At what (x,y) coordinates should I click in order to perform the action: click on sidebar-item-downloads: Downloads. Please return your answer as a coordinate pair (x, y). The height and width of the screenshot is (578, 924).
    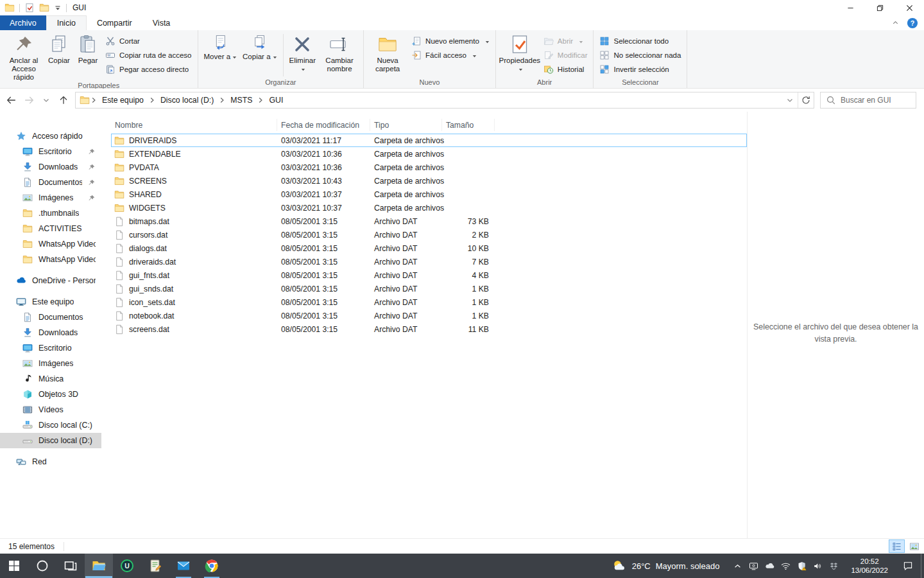
    Looking at the image, I should click on (51, 333).